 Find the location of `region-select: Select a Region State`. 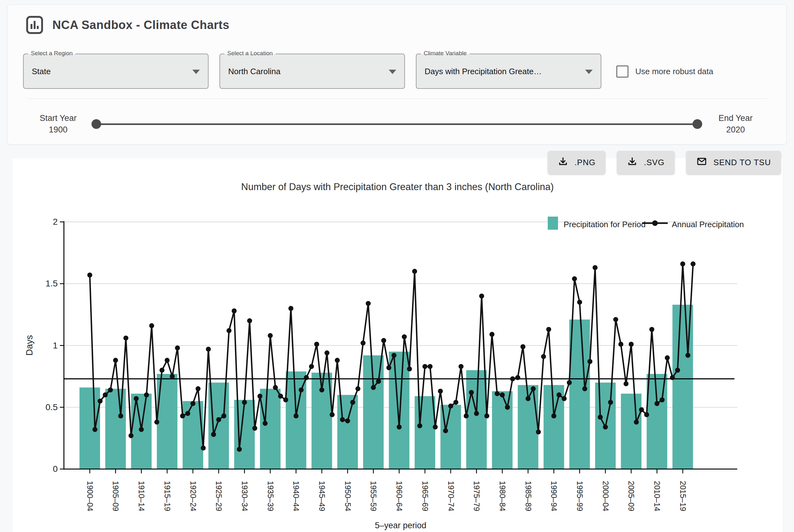

region-select: Select a Region State is located at coordinates (116, 71).